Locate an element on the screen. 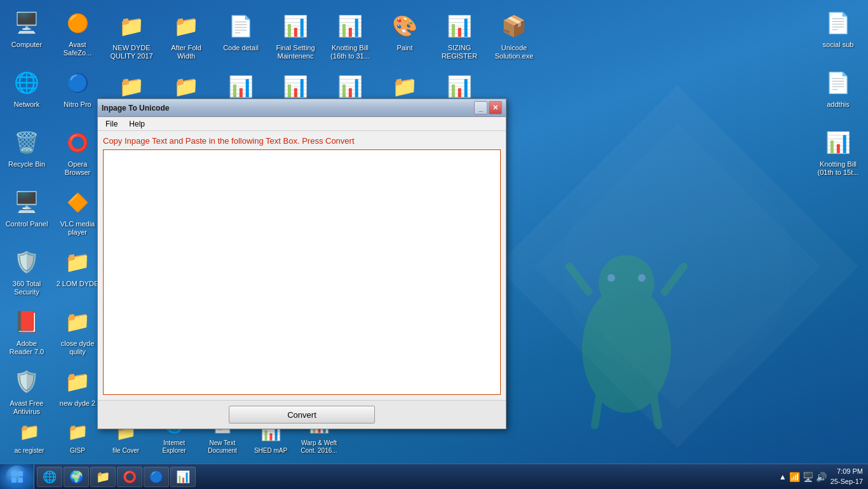  convert-button: Convert is located at coordinates (302, 415).